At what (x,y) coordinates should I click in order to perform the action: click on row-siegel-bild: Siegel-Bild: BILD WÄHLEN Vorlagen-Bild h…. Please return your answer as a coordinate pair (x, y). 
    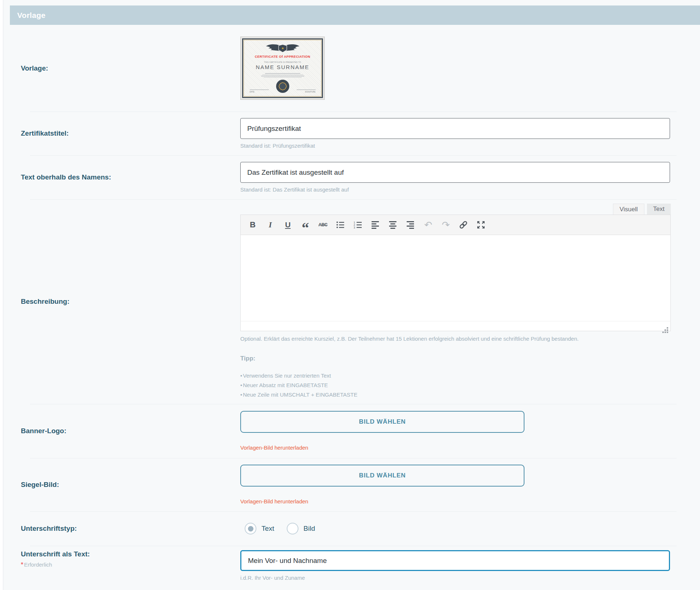
    Looking at the image, I should click on (352, 485).